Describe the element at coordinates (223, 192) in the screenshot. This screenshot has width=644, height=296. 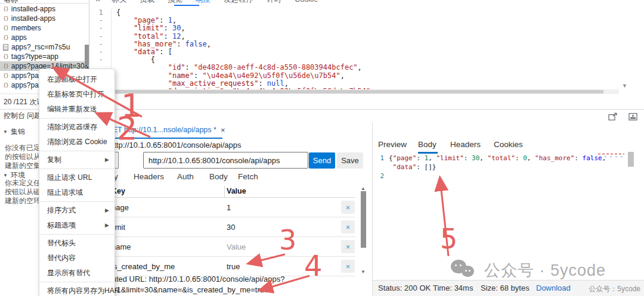
I see `table-header-row: Key Value` at that location.